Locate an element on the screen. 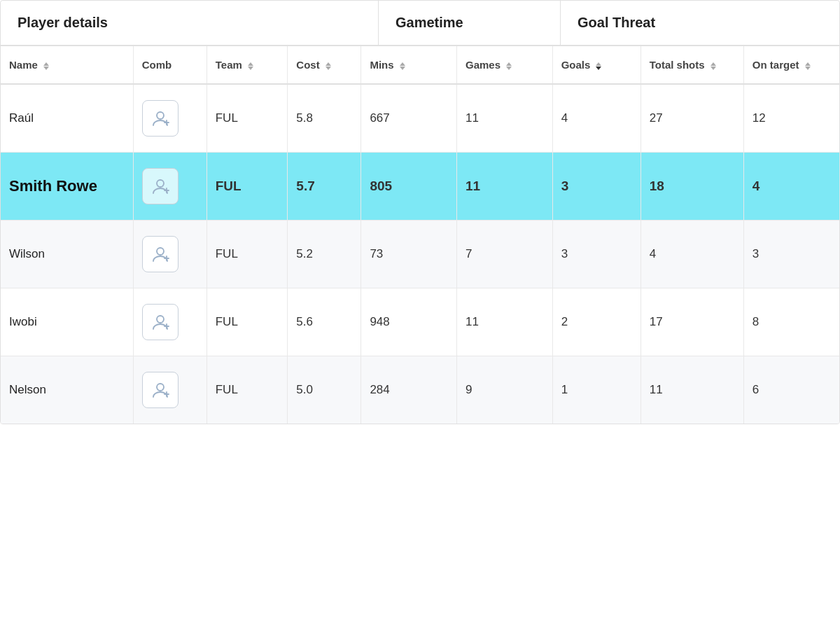  totalshots-cell: 4 is located at coordinates (692, 255).